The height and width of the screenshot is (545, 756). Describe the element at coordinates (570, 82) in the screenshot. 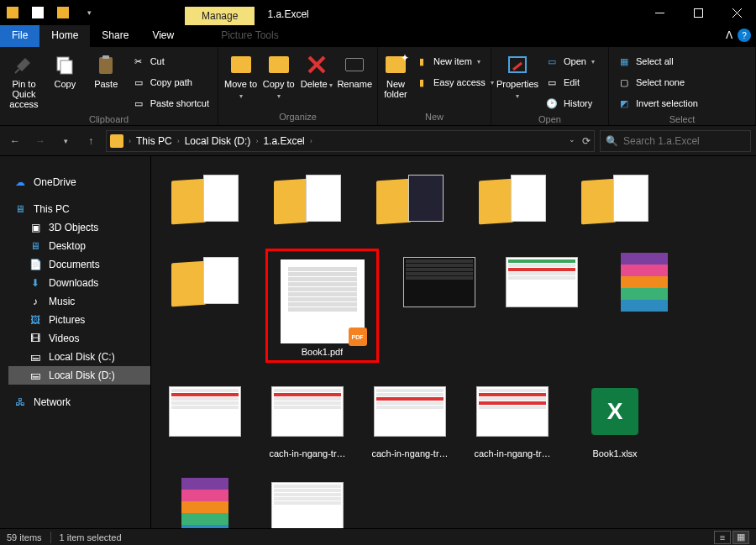

I see `edit-button: ▭Edit` at that location.